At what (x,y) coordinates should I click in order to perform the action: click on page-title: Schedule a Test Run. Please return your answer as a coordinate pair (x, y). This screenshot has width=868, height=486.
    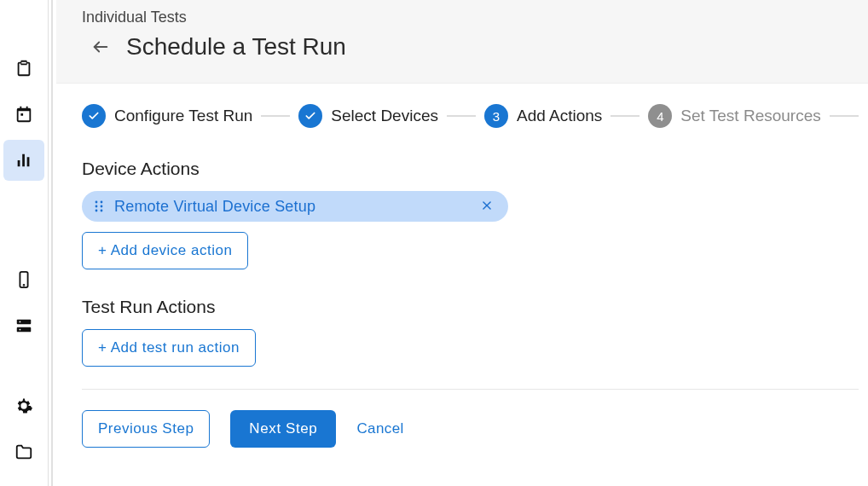
    Looking at the image, I should click on (236, 47).